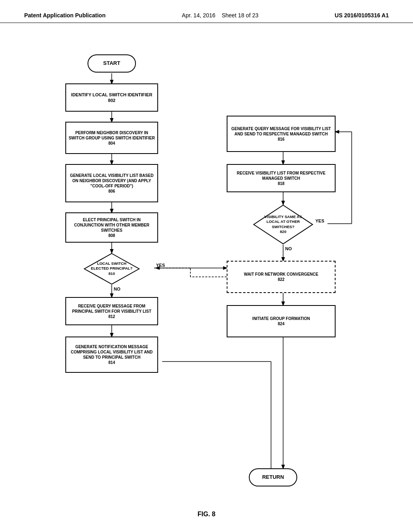 Image resolution: width=413 pixels, height=532 pixels. I want to click on no-label-810: NO, so click(117, 289).